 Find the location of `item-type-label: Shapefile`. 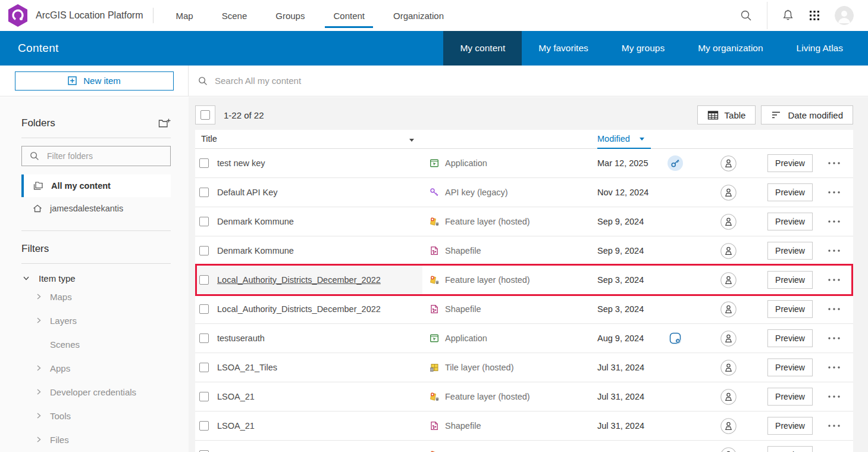

item-type-label: Shapefile is located at coordinates (463, 309).